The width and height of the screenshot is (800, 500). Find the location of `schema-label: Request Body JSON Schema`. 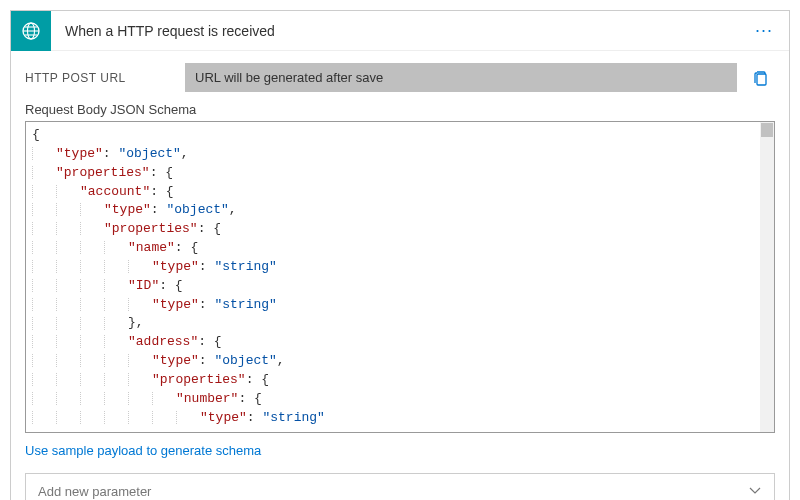

schema-label: Request Body JSON Schema is located at coordinates (400, 110).